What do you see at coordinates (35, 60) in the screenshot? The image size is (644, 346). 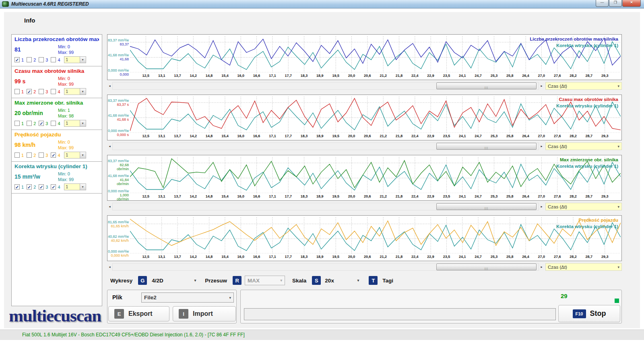 I see `param-checkbox-label: 2` at bounding box center [35, 60].